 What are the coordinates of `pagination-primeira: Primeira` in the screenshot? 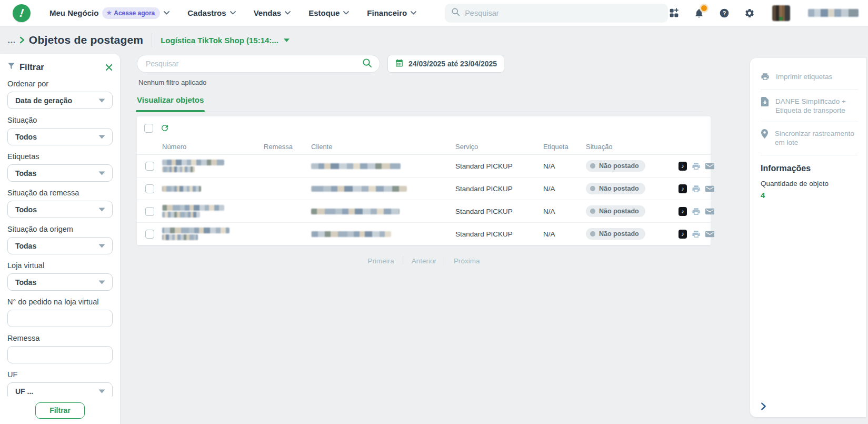 It's located at (381, 261).